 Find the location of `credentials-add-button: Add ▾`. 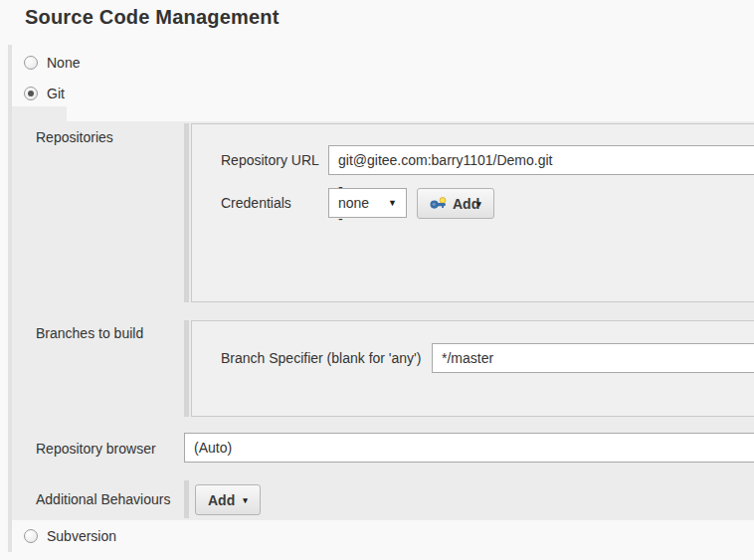

credentials-add-button: Add ▾ is located at coordinates (456, 203).